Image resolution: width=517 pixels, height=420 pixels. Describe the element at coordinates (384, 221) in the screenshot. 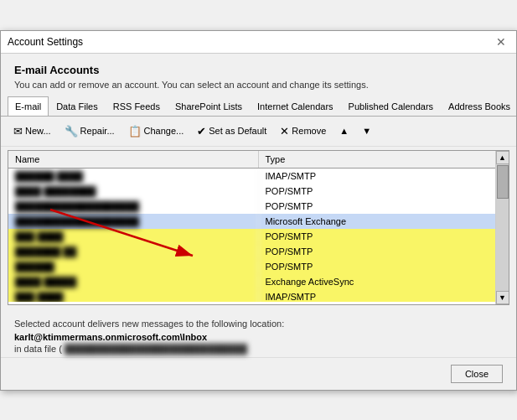

I see `cell-type: Microsoft Exchange` at that location.